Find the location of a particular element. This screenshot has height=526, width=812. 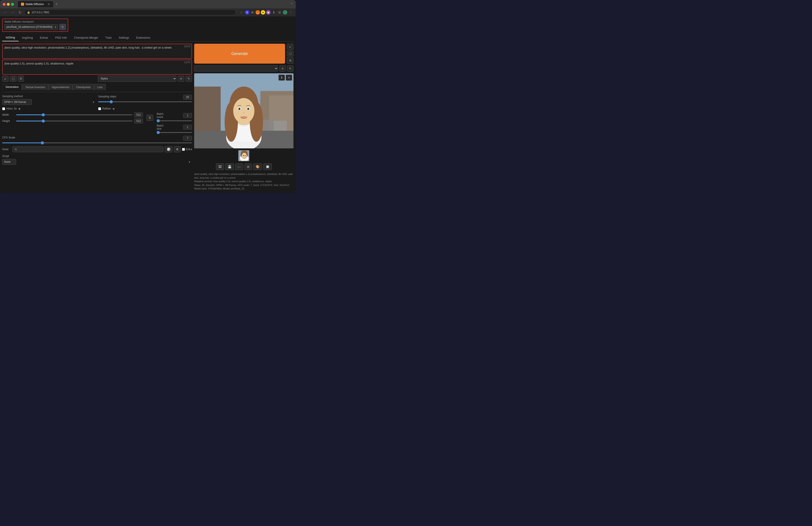

minimize-button is located at coordinates (8, 4).